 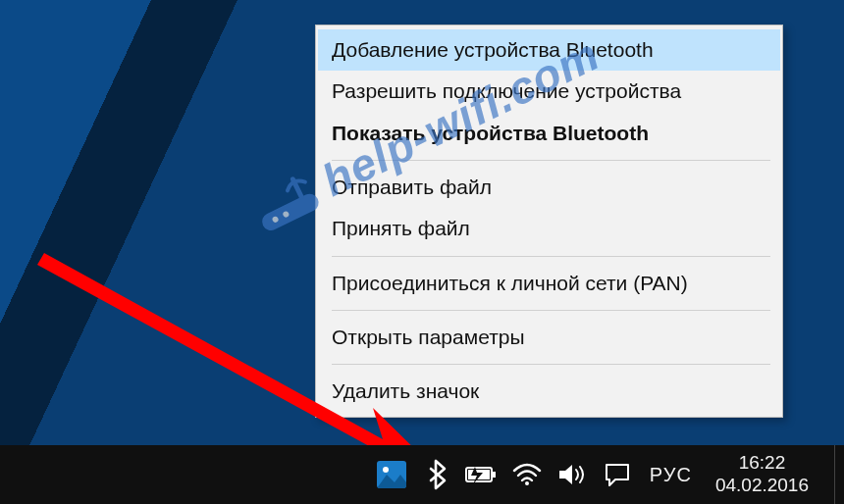 I want to click on battery-tray-icon, so click(x=482, y=475).